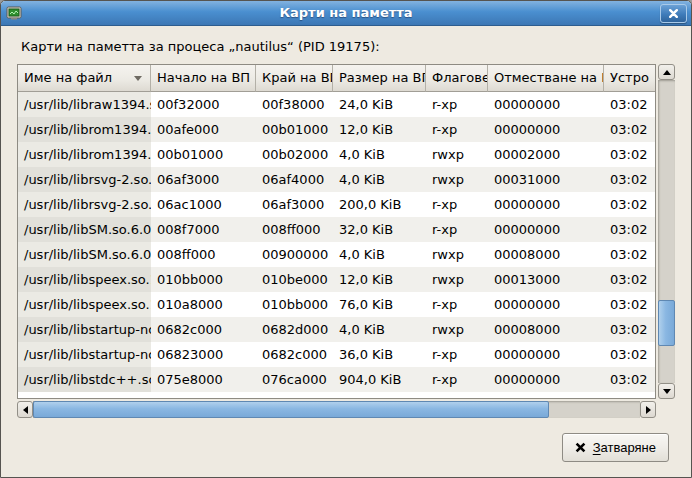 This screenshot has width=692, height=478. What do you see at coordinates (666, 72) in the screenshot?
I see `scroll-up-button` at bounding box center [666, 72].